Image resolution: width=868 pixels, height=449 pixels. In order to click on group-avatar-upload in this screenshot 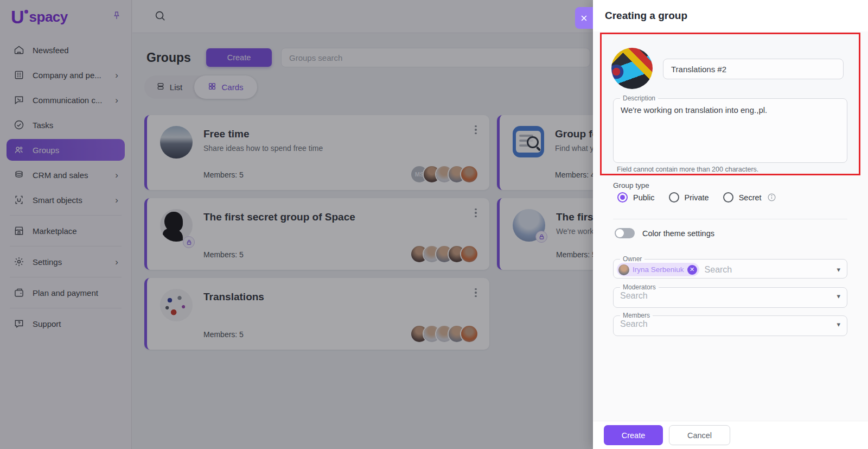, I will do `click(632, 68)`.